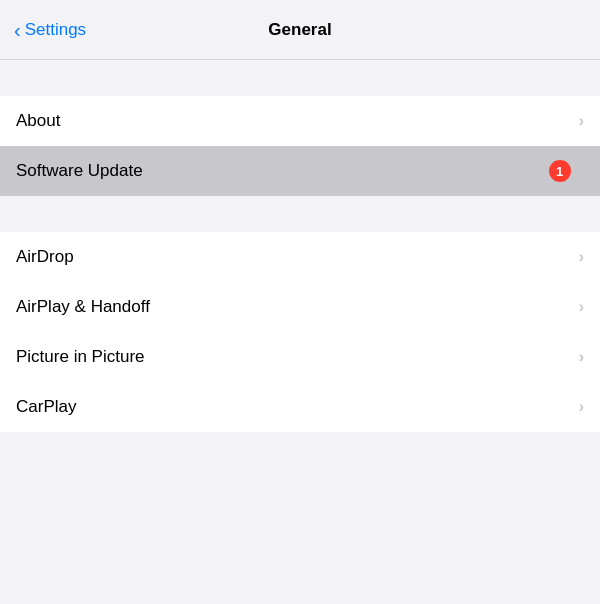 This screenshot has height=604, width=600. I want to click on picture-in-picture-chevron-icon: ›, so click(582, 357).